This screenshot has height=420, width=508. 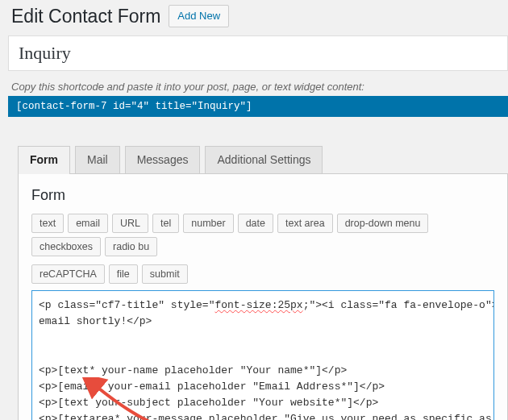 What do you see at coordinates (131, 247) in the screenshot?
I see `tag-btn-radio-bu: radio bu` at bounding box center [131, 247].